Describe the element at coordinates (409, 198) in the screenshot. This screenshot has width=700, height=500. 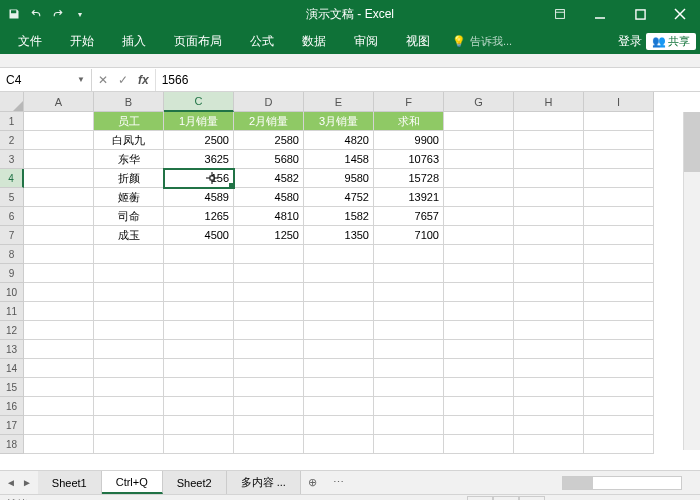
I see `cell: 13921` at that location.